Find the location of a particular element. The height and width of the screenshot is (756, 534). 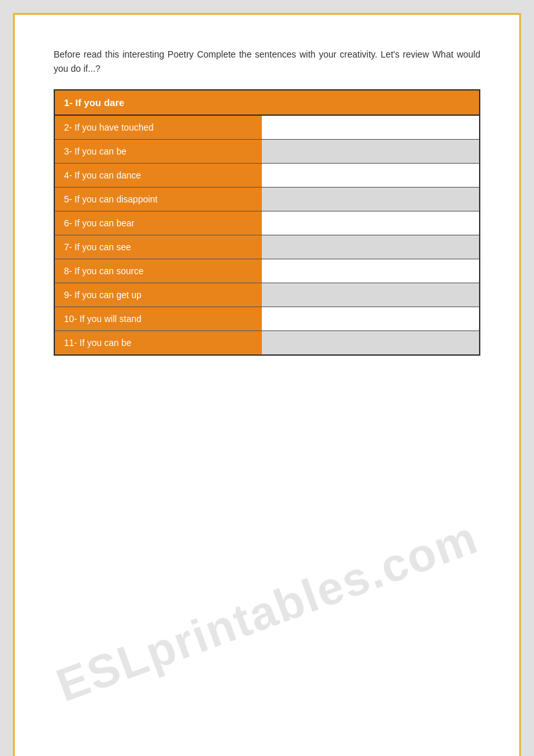

row-label-4: 4- If you can dance is located at coordinates (158, 175).